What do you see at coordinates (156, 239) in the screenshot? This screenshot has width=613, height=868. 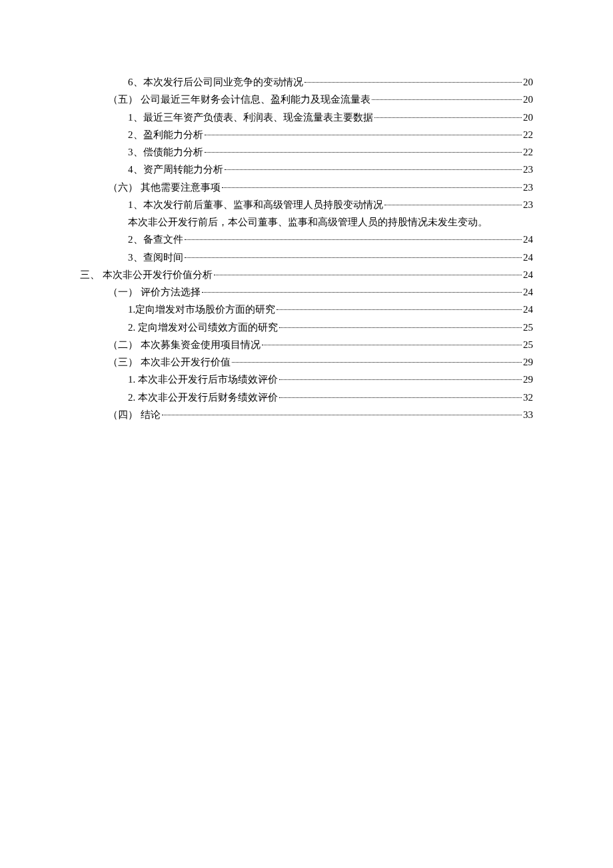 I see `toc-entry-text: 2、备查文件` at bounding box center [156, 239].